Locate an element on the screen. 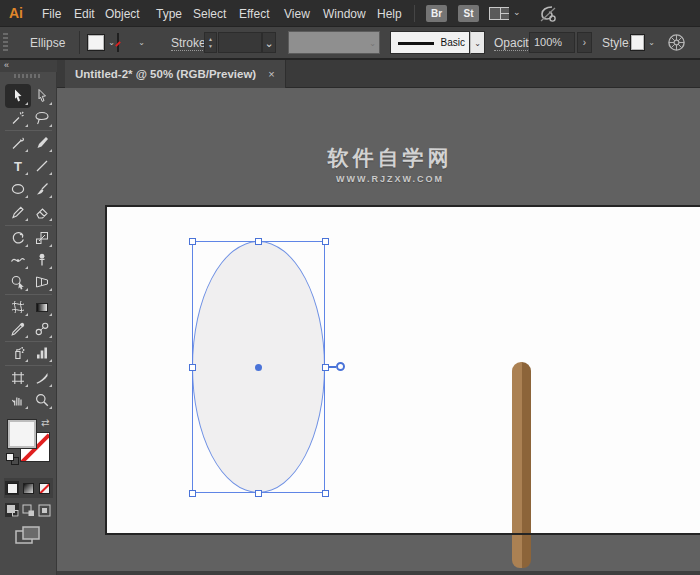  tool-width is located at coordinates (18, 260).